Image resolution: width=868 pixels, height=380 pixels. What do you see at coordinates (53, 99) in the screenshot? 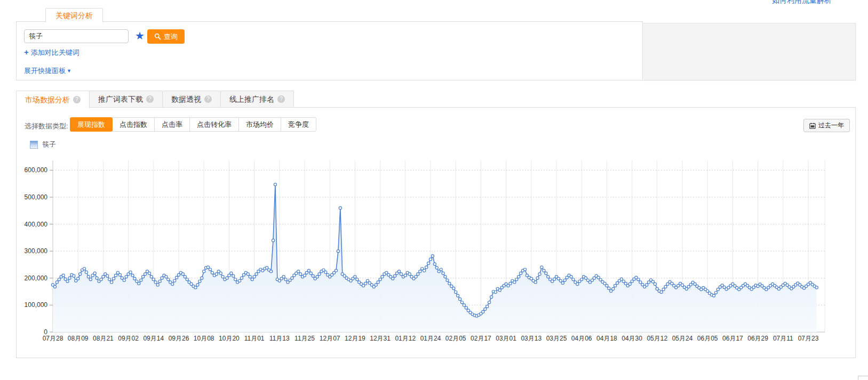
I see `tab-market-data-analysis: 市场数据分析 ?` at bounding box center [53, 99].